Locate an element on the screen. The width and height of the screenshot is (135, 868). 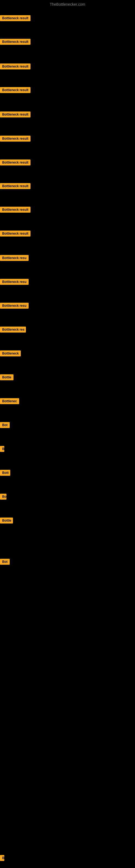
bottleneck-badge: Bottleneck res is located at coordinates (13, 330).